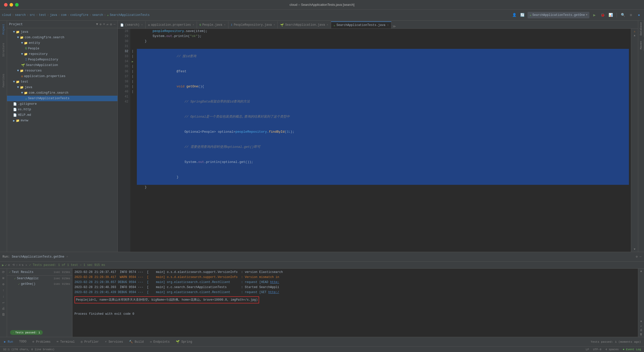 Image resolution: width=644 pixels, height=352 pixels. Describe the element at coordinates (62, 60) in the screenshot. I see `tree-item-people-repo: I PeopleRepository` at that location.